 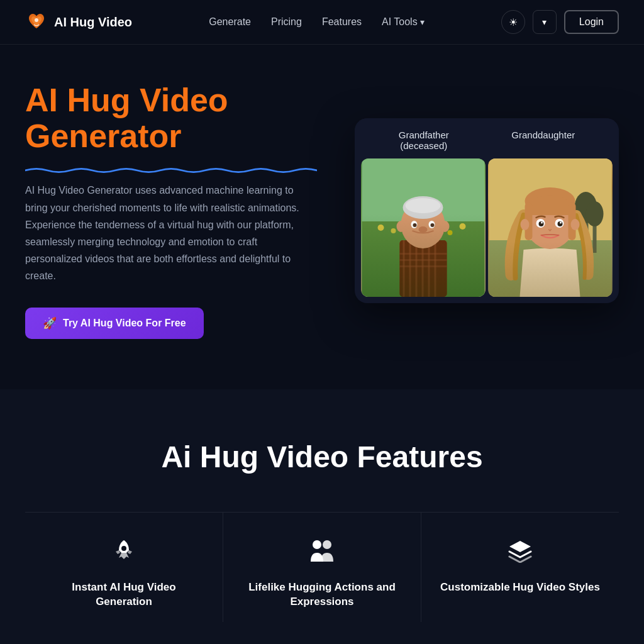 I want to click on feature-lifelike-label: Lifelike Hugging Actions and Expressions, so click(x=322, y=595).